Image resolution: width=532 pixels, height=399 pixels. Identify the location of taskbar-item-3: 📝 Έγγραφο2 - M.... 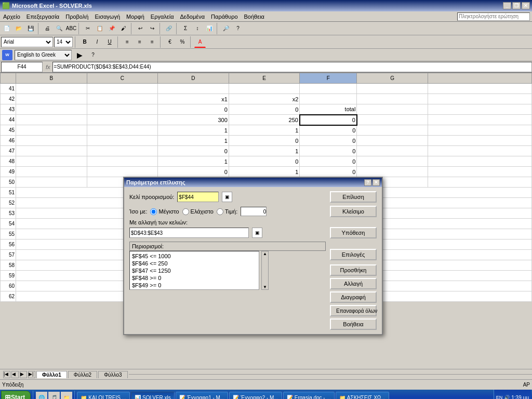
(256, 395).